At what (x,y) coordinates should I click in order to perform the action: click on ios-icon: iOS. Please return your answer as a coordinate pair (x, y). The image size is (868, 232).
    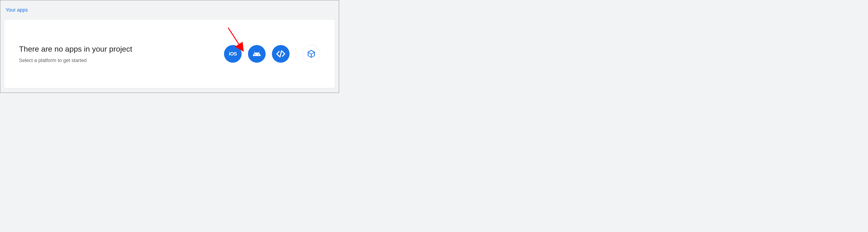
    Looking at the image, I should click on (233, 54).